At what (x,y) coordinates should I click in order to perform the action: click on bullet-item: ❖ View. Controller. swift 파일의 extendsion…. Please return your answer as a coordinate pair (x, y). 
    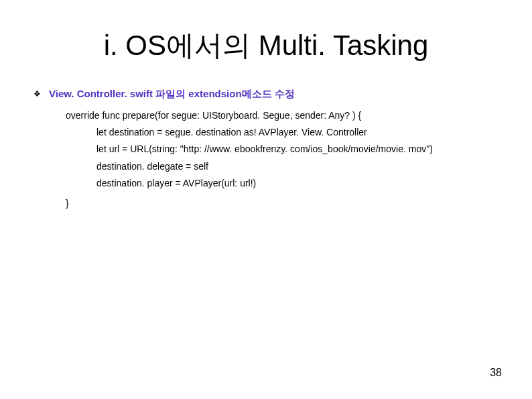
    Looking at the image, I should click on (266, 94).